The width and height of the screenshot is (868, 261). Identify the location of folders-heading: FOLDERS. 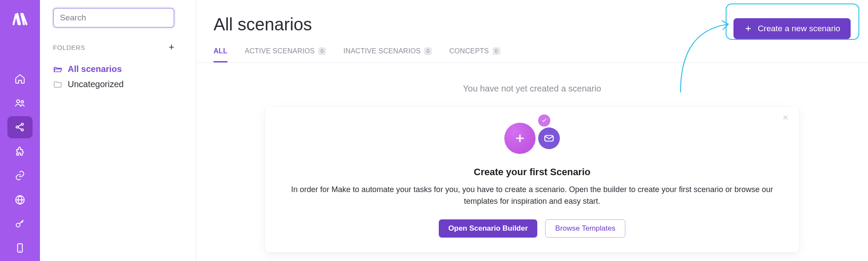
(69, 48).